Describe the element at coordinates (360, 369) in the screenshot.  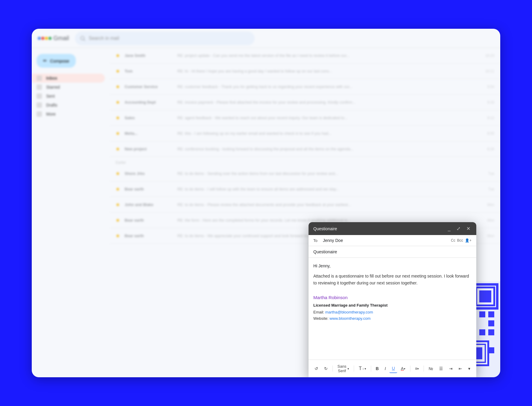
I see `font-size-label: T` at that location.